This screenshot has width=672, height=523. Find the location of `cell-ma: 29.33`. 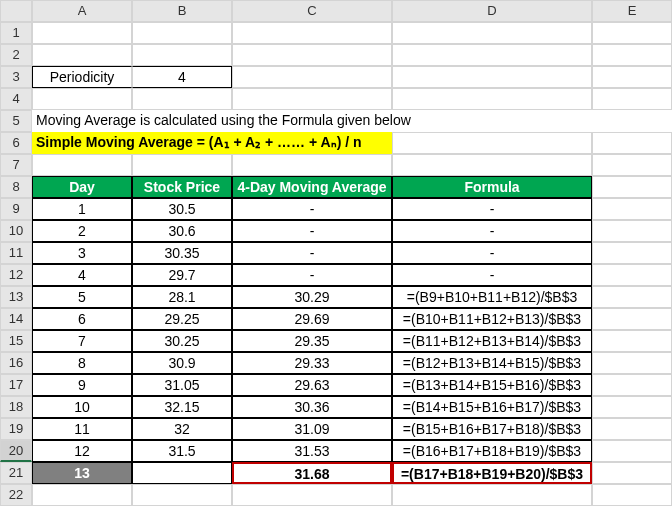

cell-ma: 29.33 is located at coordinates (312, 363).